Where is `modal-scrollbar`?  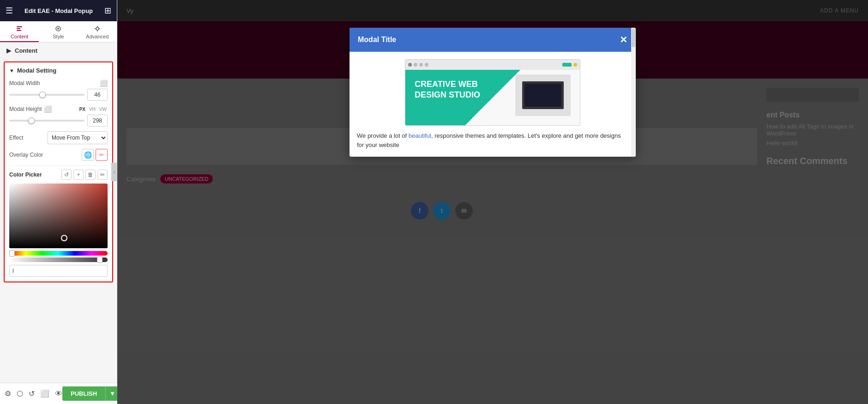 modal-scrollbar is located at coordinates (633, 92).